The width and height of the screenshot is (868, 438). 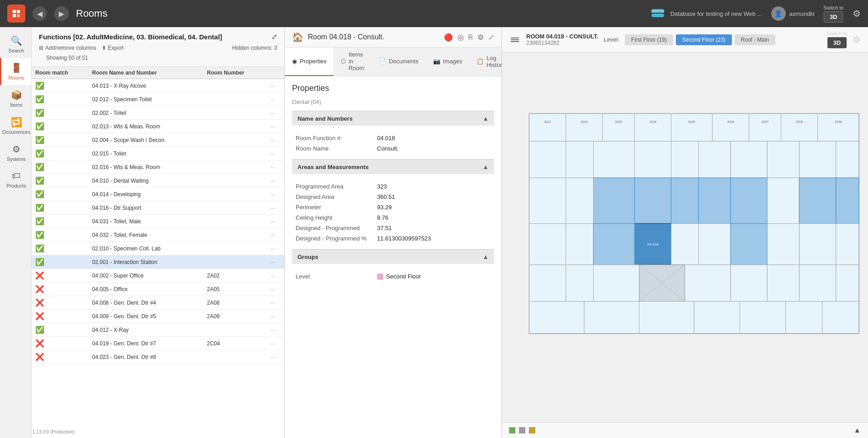 I want to click on table-row: ❌04.008 - Gen. Dent. Dtr #42A08···, so click(x=158, y=303).